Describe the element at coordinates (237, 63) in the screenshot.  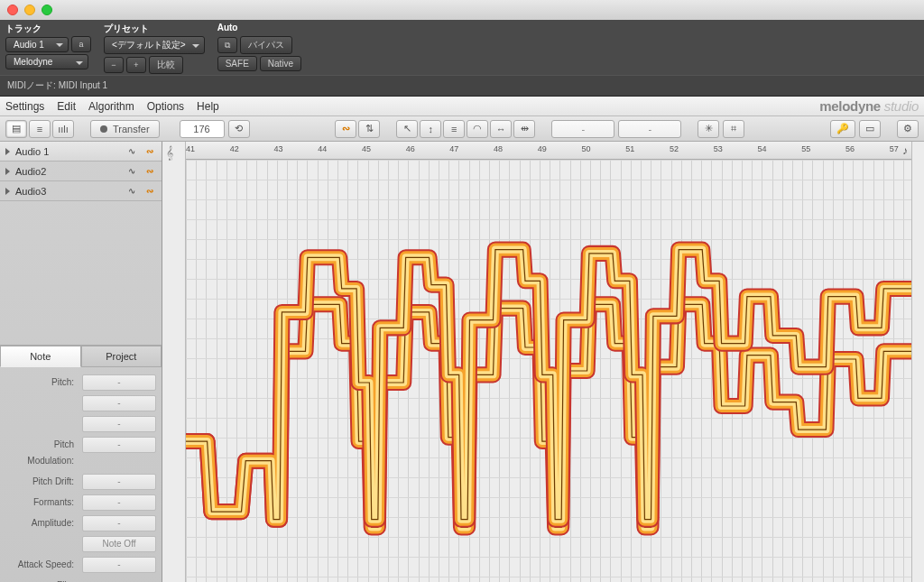
I see `safe-button: SAFE` at that location.